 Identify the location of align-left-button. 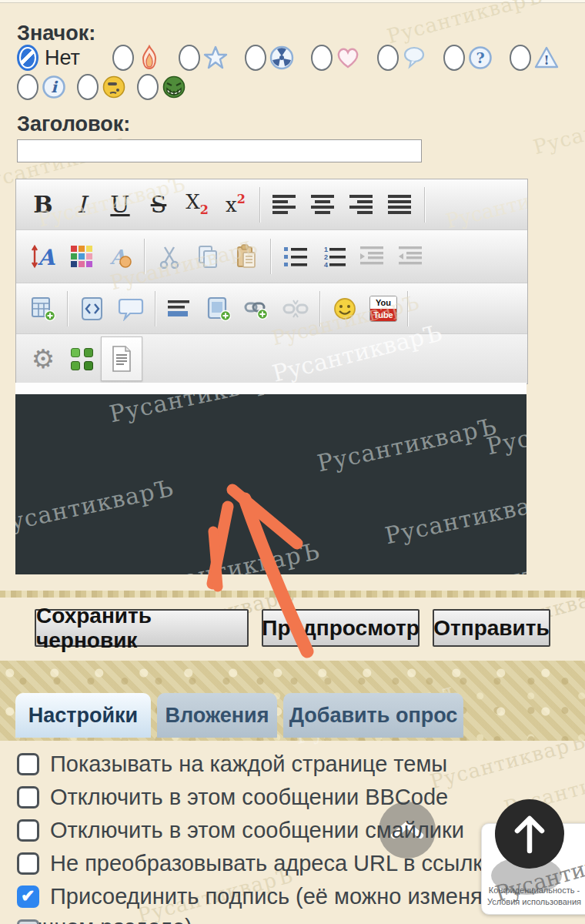
(285, 205).